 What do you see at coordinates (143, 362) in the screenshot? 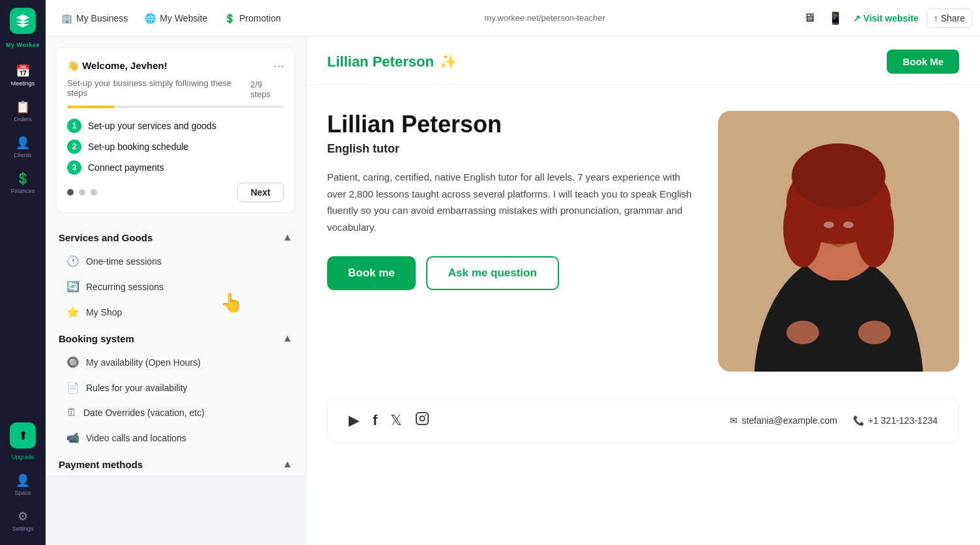
I see `availability-label: My availability (Open Hours)` at bounding box center [143, 362].